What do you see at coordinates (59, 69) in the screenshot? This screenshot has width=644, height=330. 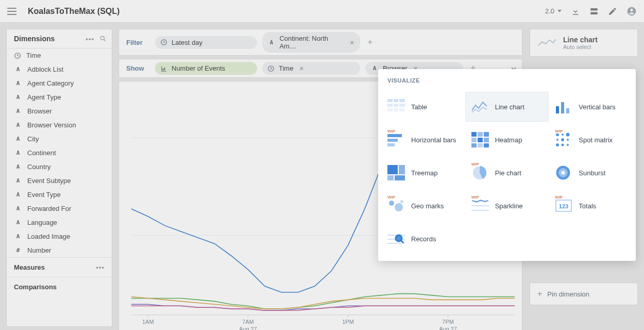 I see `dimension-item: AAdblock List` at bounding box center [59, 69].